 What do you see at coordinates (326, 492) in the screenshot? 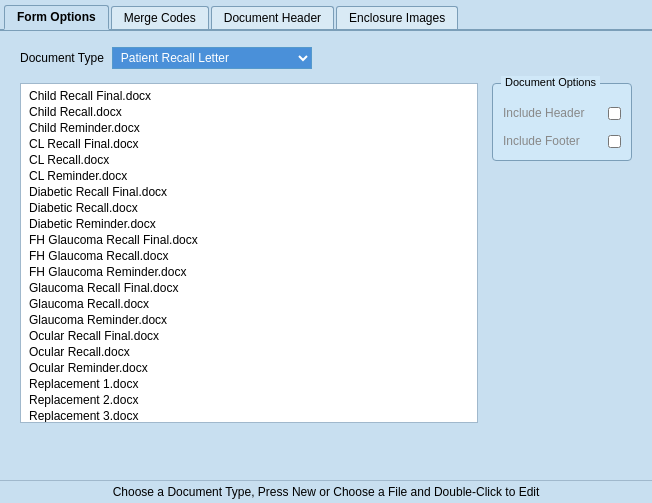
I see `status-bar: Choose a Document Type, Press New or Cho…` at bounding box center [326, 492].